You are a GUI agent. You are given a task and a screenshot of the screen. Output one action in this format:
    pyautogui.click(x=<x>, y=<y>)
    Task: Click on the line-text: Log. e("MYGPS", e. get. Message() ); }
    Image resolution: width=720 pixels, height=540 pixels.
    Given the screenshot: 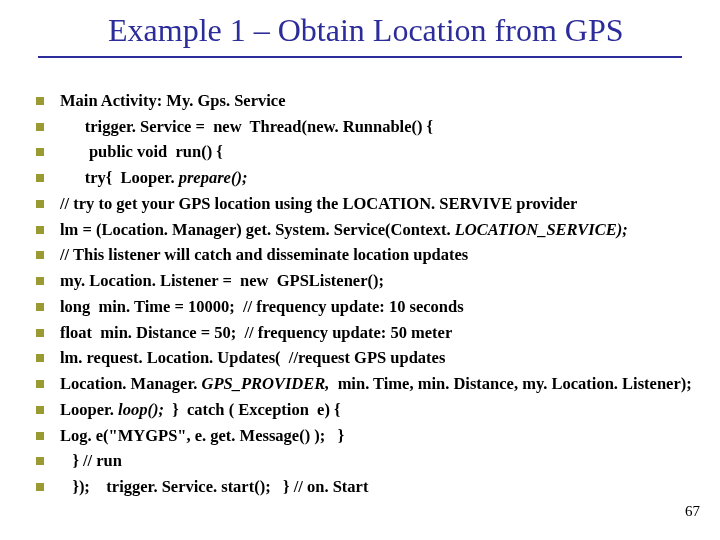 What is the action you would take?
    pyautogui.click(x=202, y=436)
    